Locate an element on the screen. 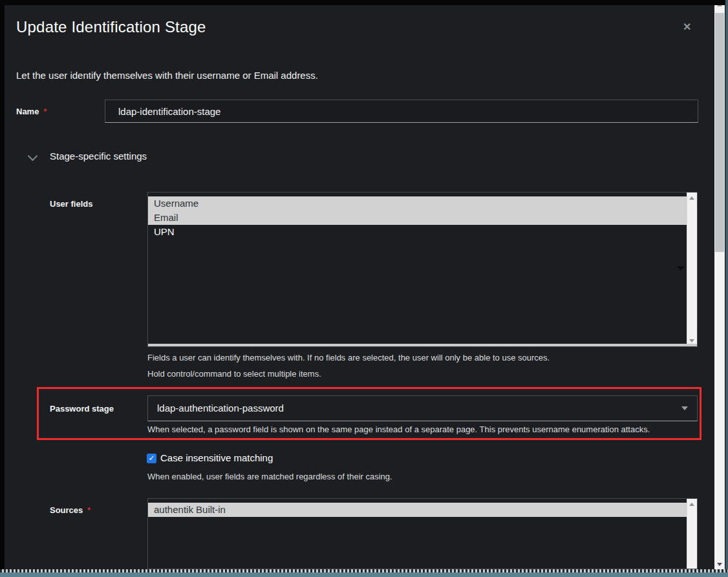 This screenshot has width=728, height=577. scrollbar-thumb is located at coordinates (720, 132).